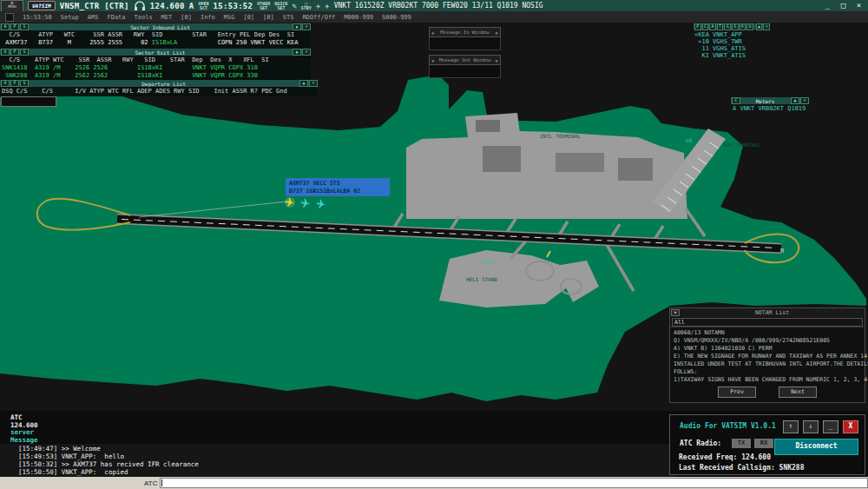 This screenshot has height=489, width=868. Describe the element at coordinates (770, 109) in the screenshot. I see `meters-metar-line: A VNKT VRB02KT Q1019` at that location.